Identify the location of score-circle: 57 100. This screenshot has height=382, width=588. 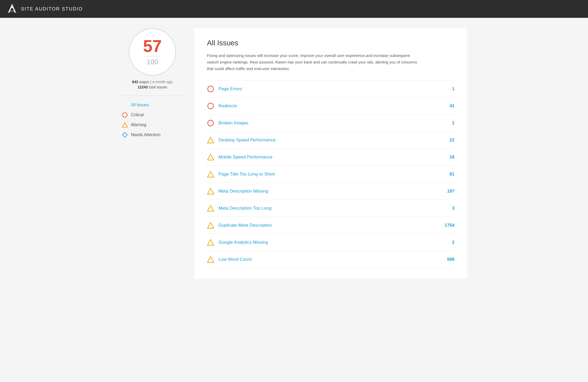
(152, 52).